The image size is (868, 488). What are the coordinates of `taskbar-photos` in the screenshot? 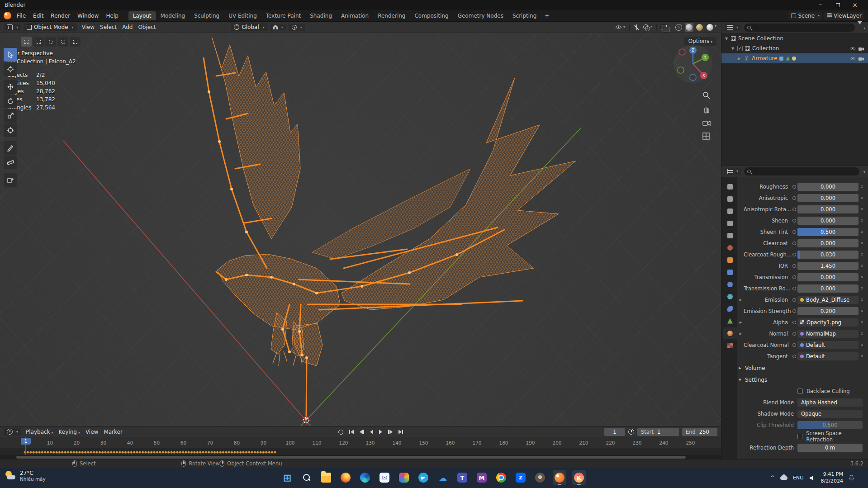 It's located at (404, 478).